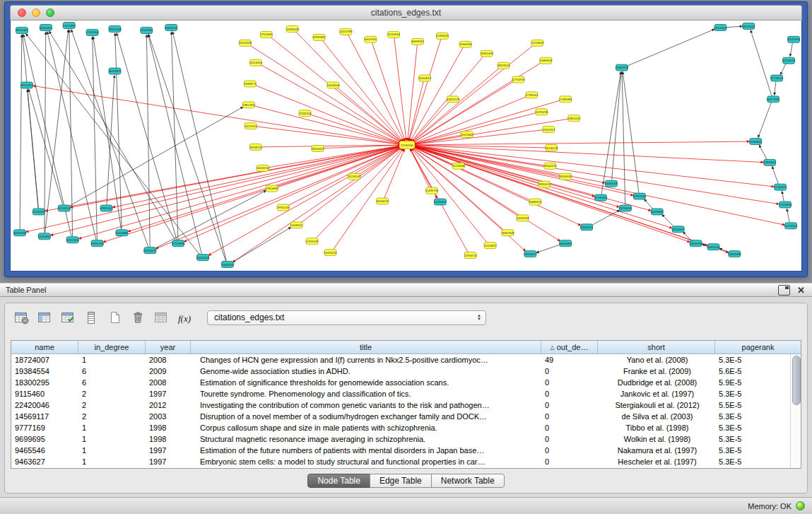  I want to click on graph-node: 14524004, so click(334, 85).